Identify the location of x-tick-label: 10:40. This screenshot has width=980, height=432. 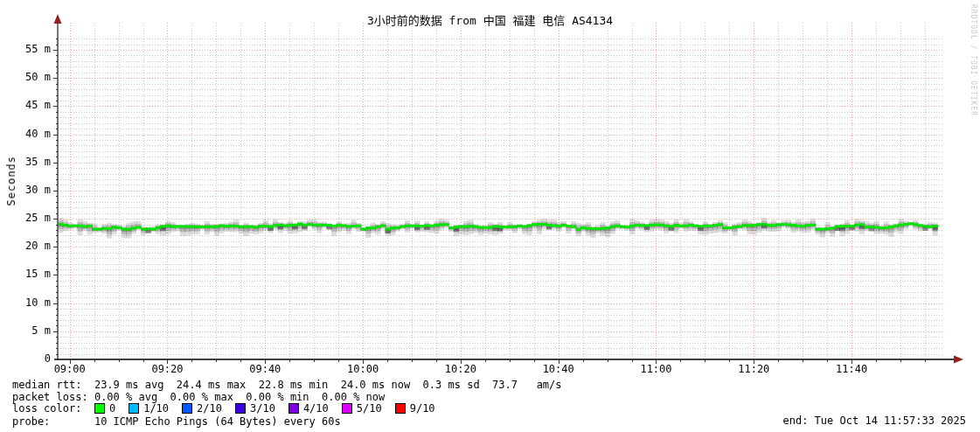
(559, 369).